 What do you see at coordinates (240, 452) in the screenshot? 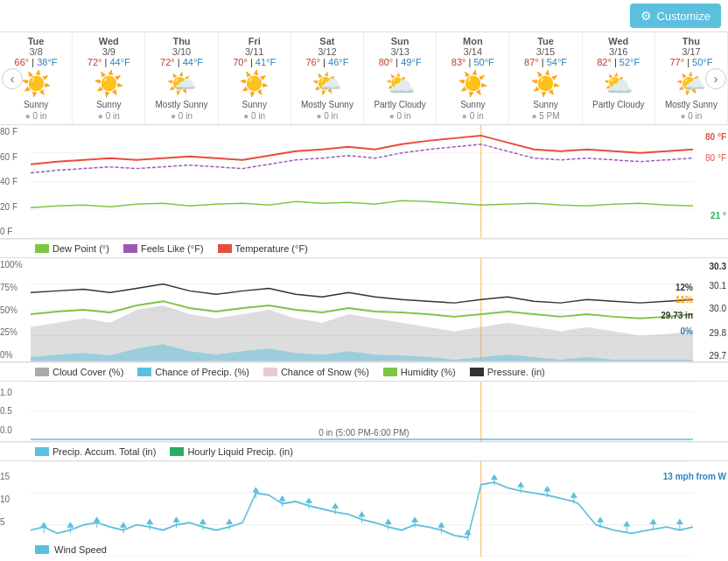
I see `hourly-liquid-legend-label: Hourly Liquid Precip. (in)` at bounding box center [240, 452].